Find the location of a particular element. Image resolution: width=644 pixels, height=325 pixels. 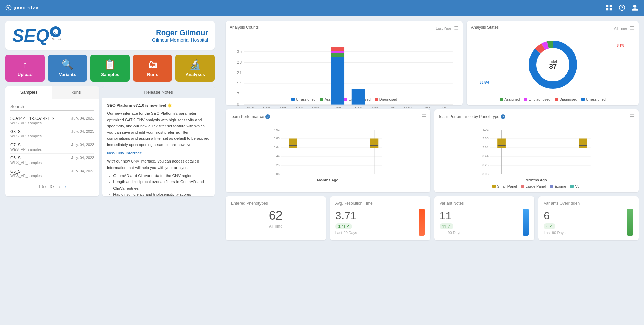

phenotypes-sublabel: All Time is located at coordinates (276, 226).